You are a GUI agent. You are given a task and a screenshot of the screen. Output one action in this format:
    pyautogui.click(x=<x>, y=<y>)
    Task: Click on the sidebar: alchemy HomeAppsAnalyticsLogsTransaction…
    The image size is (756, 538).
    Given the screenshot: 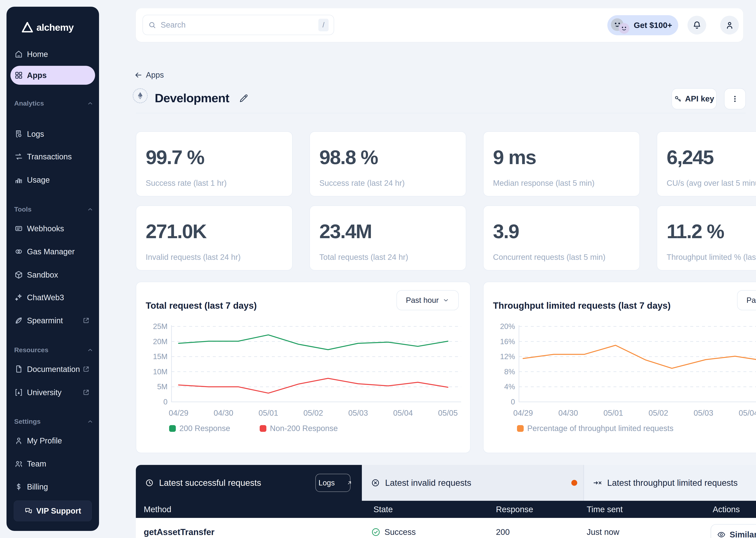 What is the action you would take?
    pyautogui.click(x=53, y=269)
    